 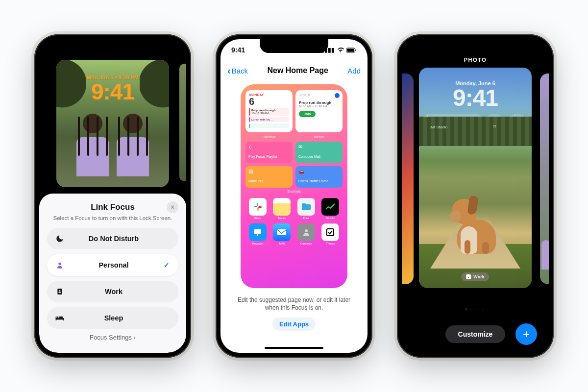 What do you see at coordinates (113, 337) in the screenshot?
I see `focus-settings-link: Focus Settings ›` at bounding box center [113, 337].